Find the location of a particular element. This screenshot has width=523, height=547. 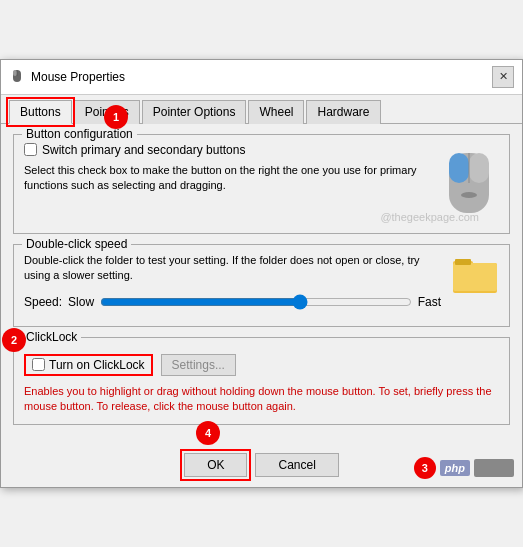

badge-1: 1 is located at coordinates (116, 117).